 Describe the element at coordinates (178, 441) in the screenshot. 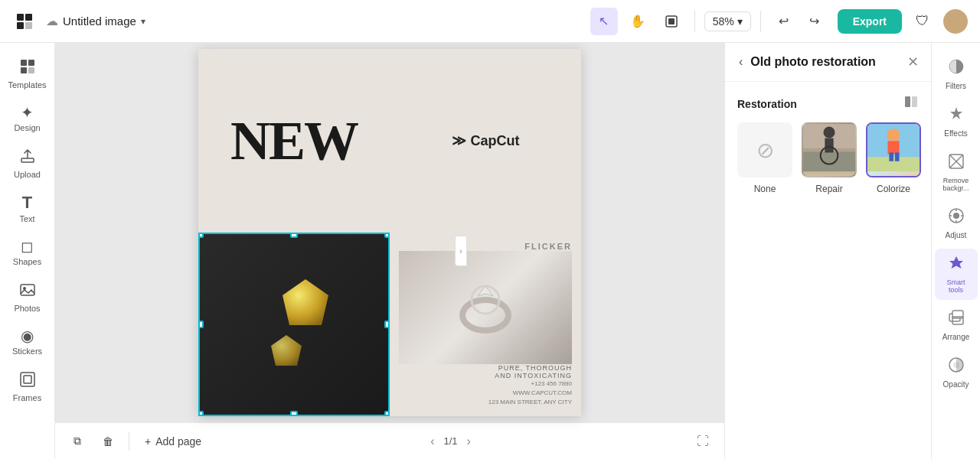

I see `add-page-label: Add page` at that location.